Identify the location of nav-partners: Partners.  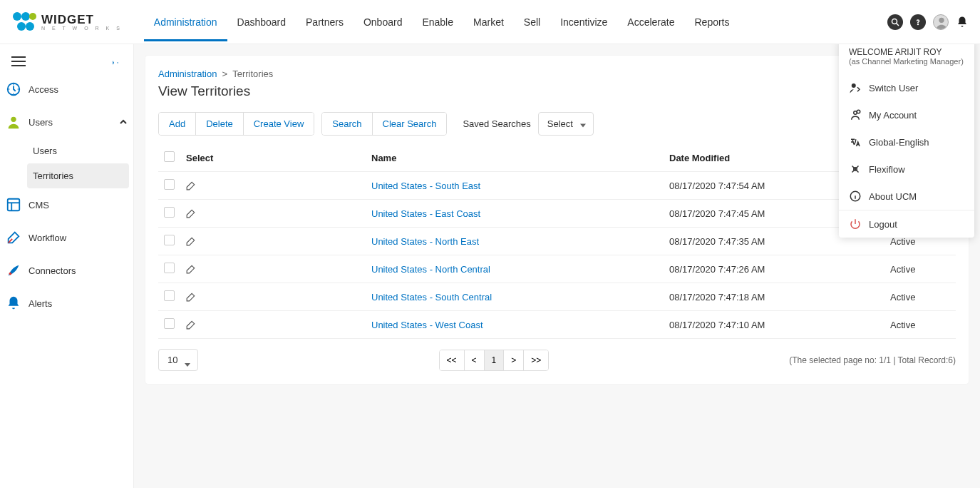
(325, 22).